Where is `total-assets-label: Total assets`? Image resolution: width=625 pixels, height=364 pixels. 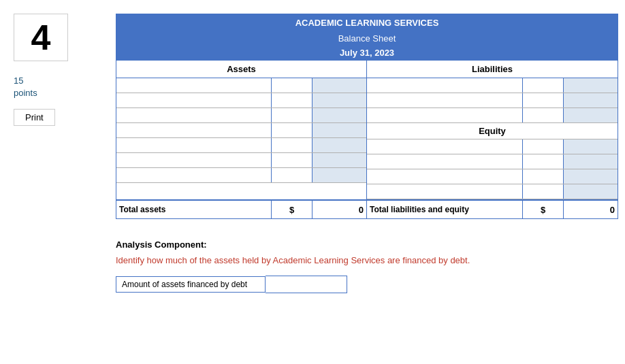 total-assets-label: Total assets is located at coordinates (193, 210).